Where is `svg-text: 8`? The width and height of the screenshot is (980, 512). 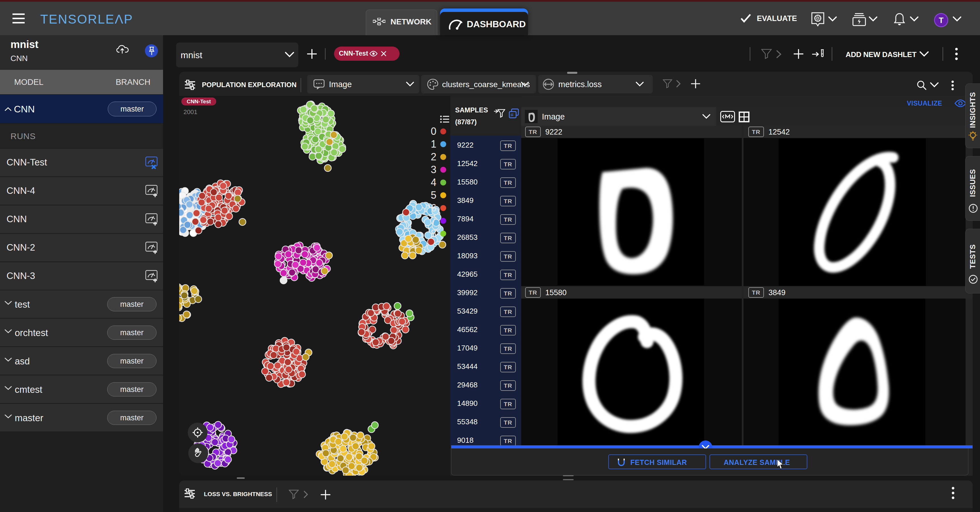 svg-text: 8 is located at coordinates (434, 234).